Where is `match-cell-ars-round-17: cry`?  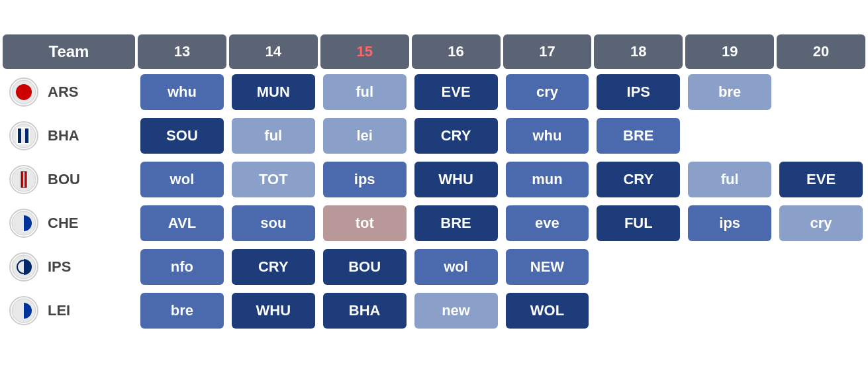
match-cell-ars-round-17: cry is located at coordinates (548, 92).